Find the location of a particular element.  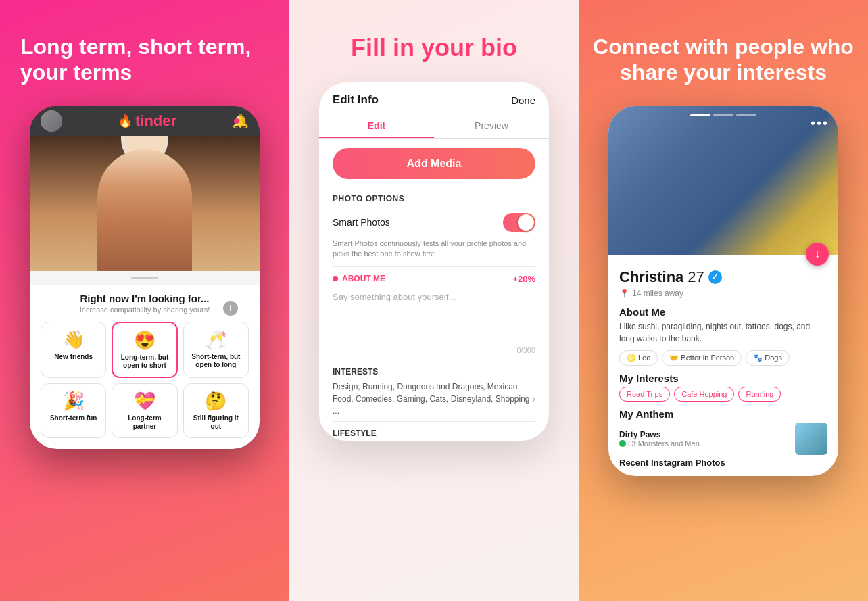

option-new-friends: 👋 New friends is located at coordinates (73, 350).